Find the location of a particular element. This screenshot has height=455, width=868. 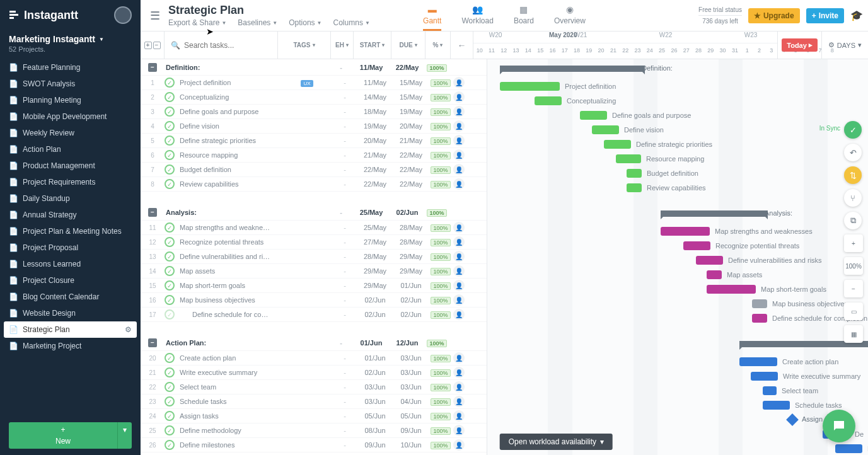

dependencies-icon: ⑂ is located at coordinates (853, 198).